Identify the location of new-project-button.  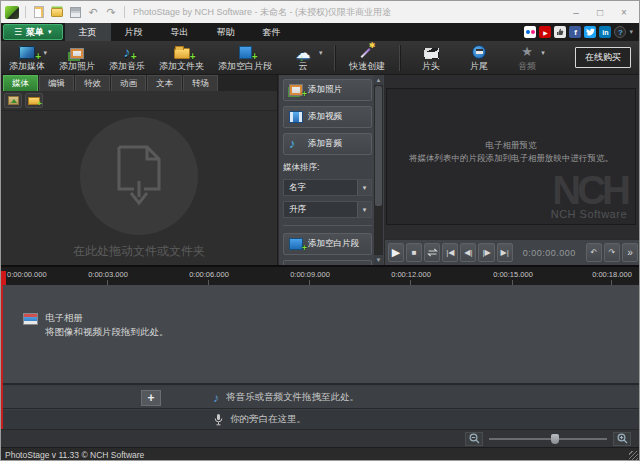
(39, 12).